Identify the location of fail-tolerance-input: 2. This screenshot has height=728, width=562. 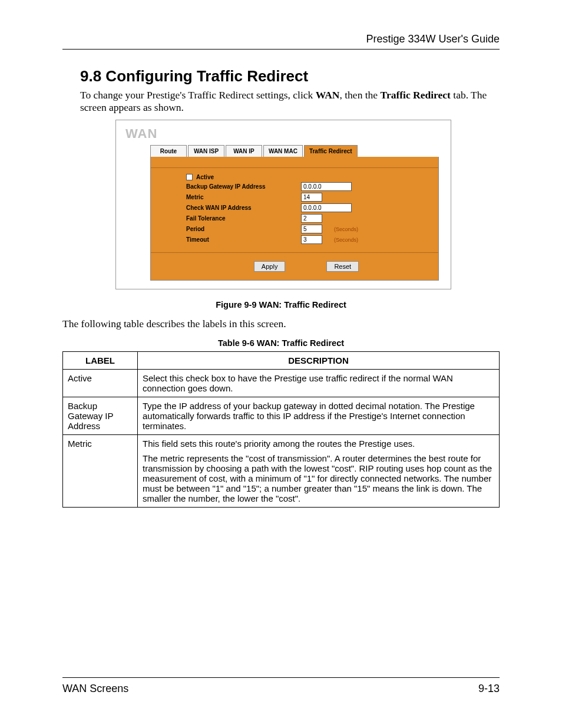
(312, 218).